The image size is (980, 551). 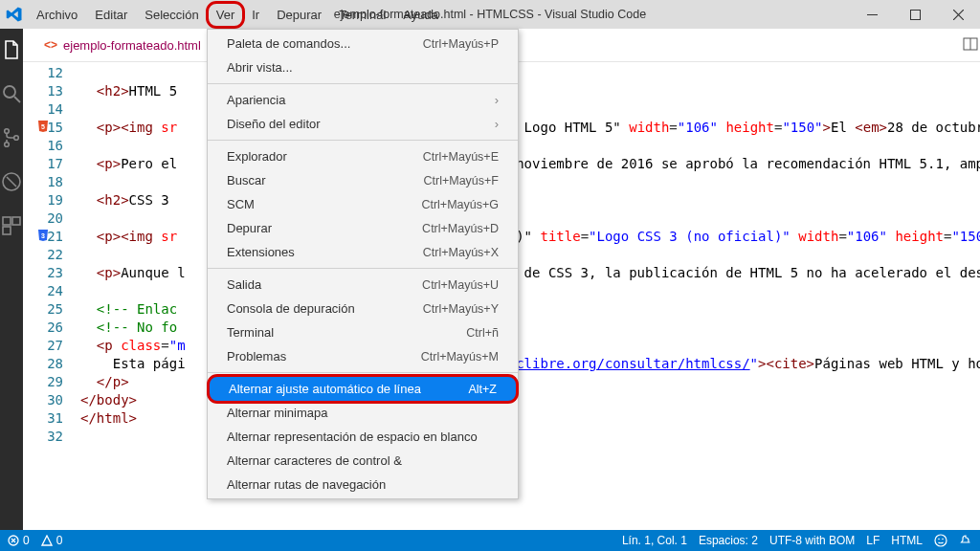 What do you see at coordinates (11, 50) in the screenshot?
I see `explorer-icon` at bounding box center [11, 50].